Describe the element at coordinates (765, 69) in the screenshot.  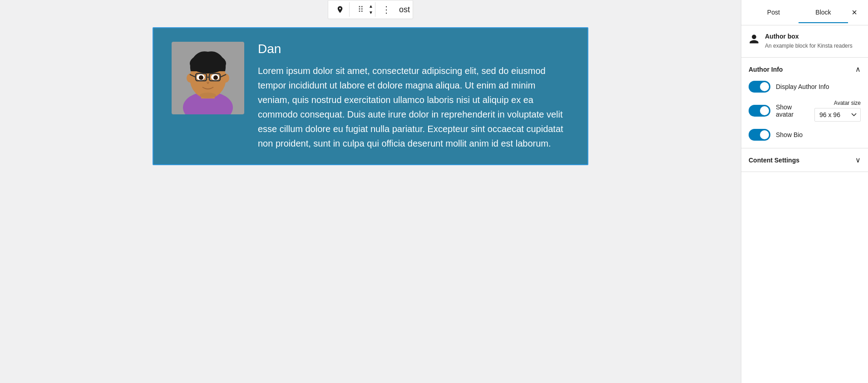
I see `author-info-title: Author Info` at that location.